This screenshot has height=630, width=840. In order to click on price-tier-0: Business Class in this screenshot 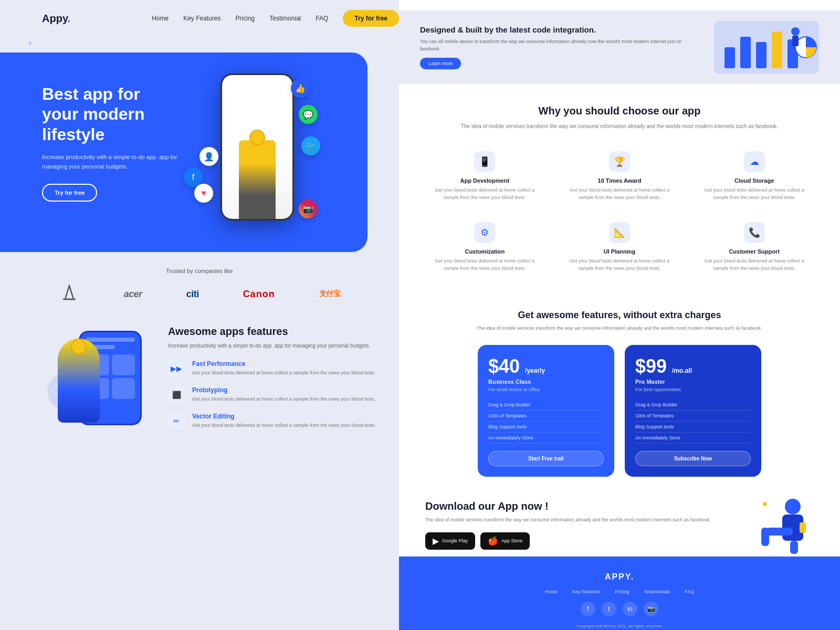, I will do `click(546, 382)`.